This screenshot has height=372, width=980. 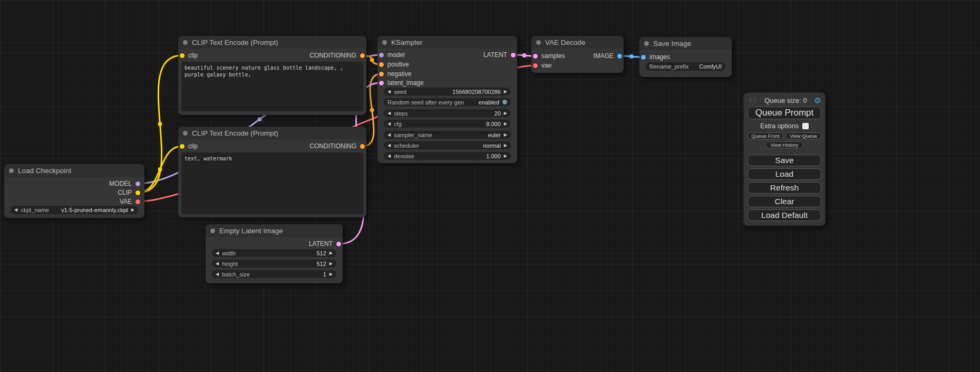 What do you see at coordinates (765, 136) in the screenshot?
I see `queue-front-button: Queue Front` at bounding box center [765, 136].